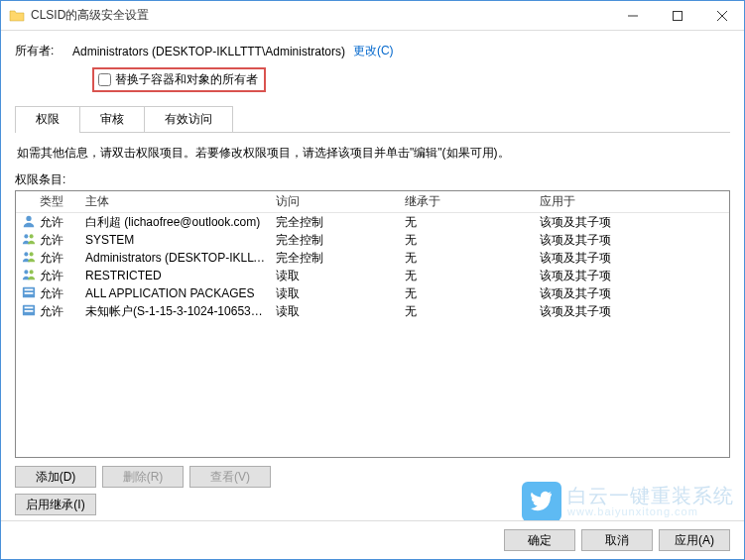 The image size is (745, 560). Describe the element at coordinates (336, 202) in the screenshot. I see `col-access-header: 访问` at that location.